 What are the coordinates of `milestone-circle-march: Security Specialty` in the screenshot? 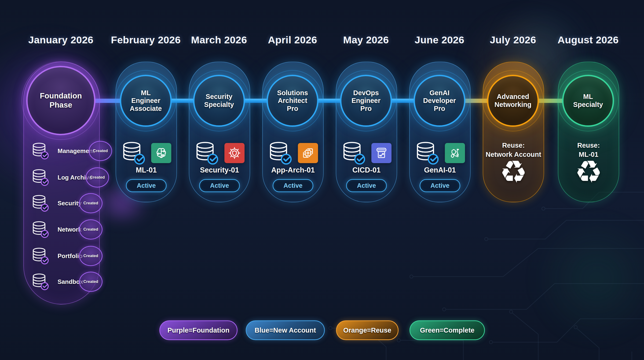 It's located at (219, 101).